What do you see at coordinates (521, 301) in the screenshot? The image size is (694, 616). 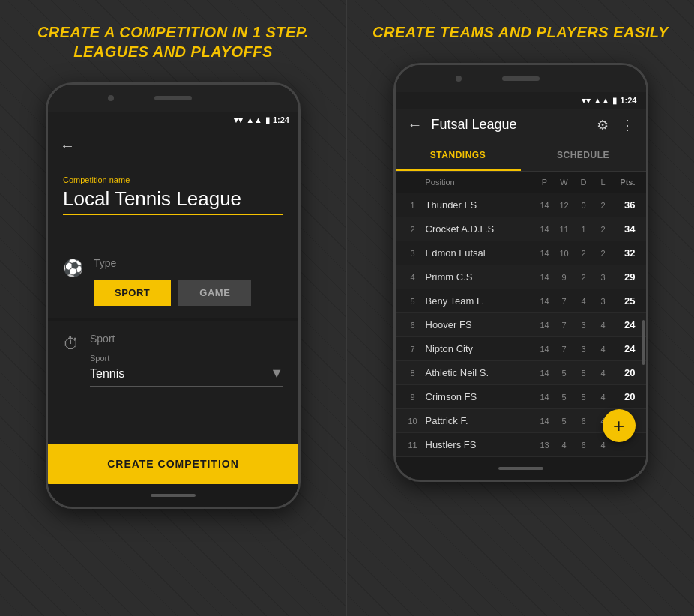 I see `table-row: 5 Beny Team F. 14 7 4 3 25` at bounding box center [521, 301].